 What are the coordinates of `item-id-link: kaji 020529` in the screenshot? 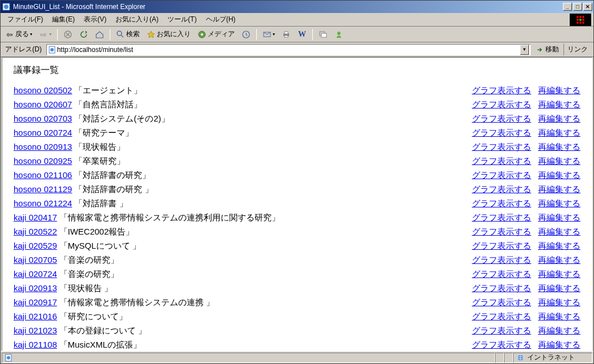 It's located at (35, 245).